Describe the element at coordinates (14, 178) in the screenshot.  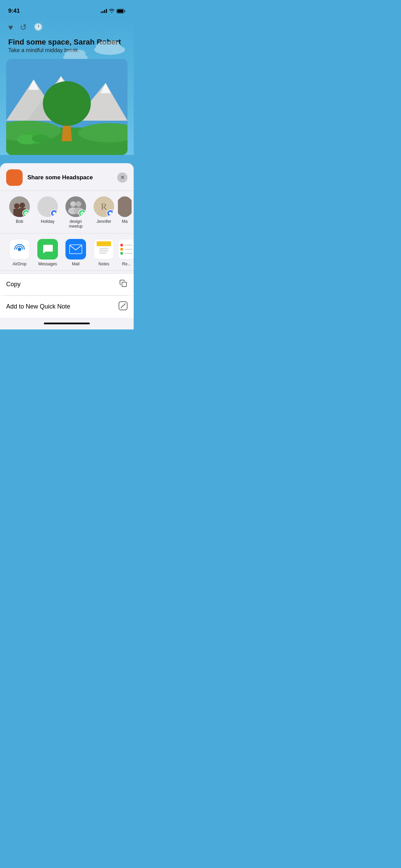
I see `headspace-app-icon` at that location.